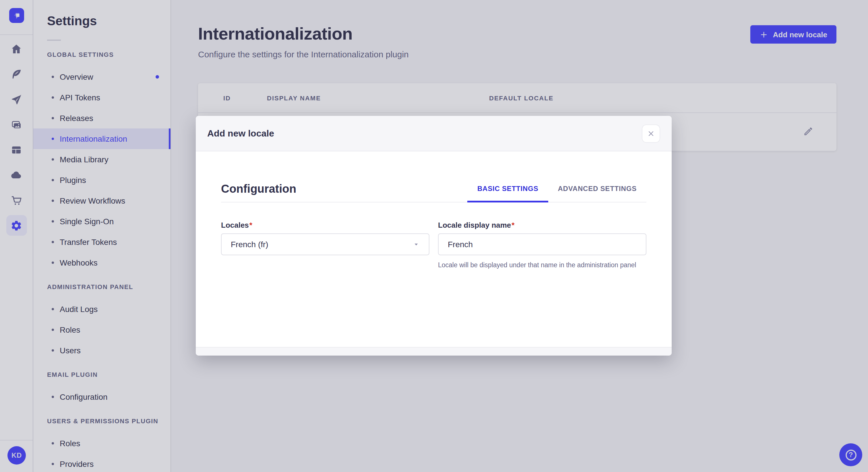  I want to click on locales-label: Locales*, so click(325, 225).